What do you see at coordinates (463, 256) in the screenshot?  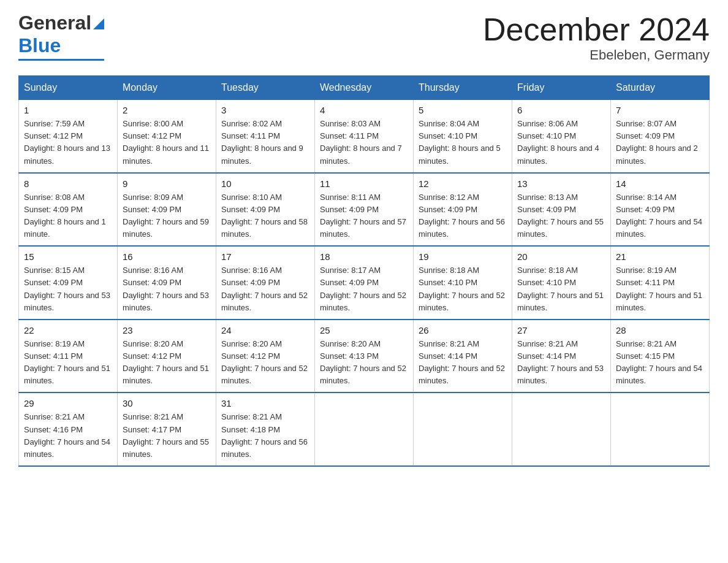 I see `day-number: 19` at bounding box center [463, 256].